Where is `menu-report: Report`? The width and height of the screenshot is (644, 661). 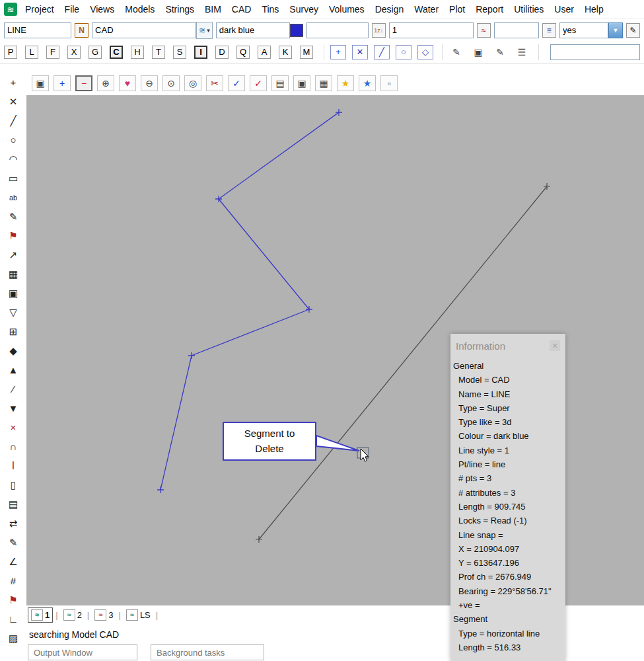
menu-report: Report is located at coordinates (489, 9).